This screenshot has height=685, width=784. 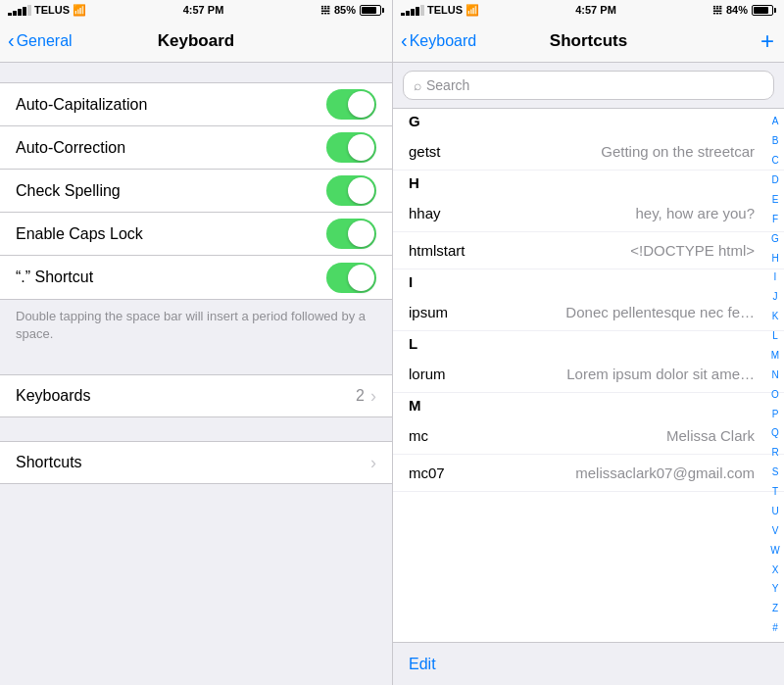 What do you see at coordinates (351, 278) in the screenshot?
I see `period-shortcut-toggle` at bounding box center [351, 278].